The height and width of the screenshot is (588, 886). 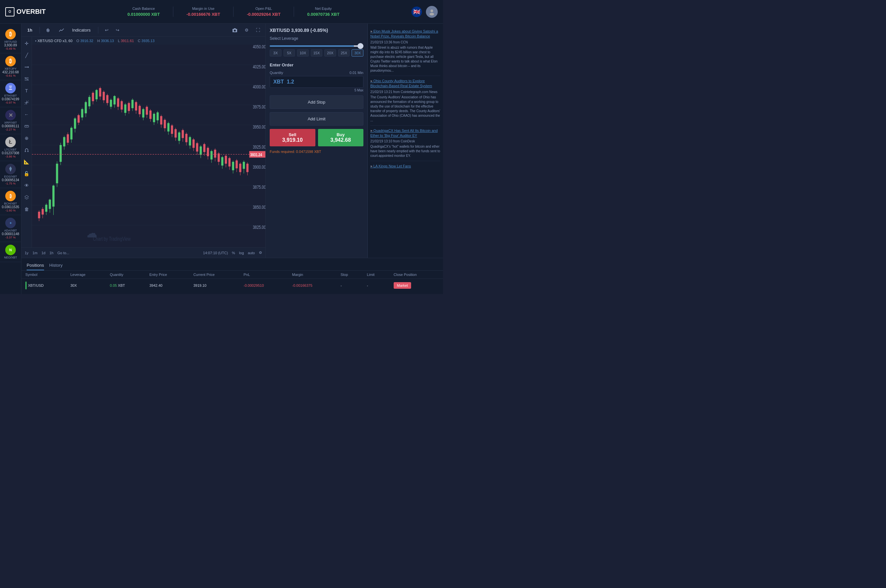 I want to click on position-stop: -, so click(x=349, y=286).